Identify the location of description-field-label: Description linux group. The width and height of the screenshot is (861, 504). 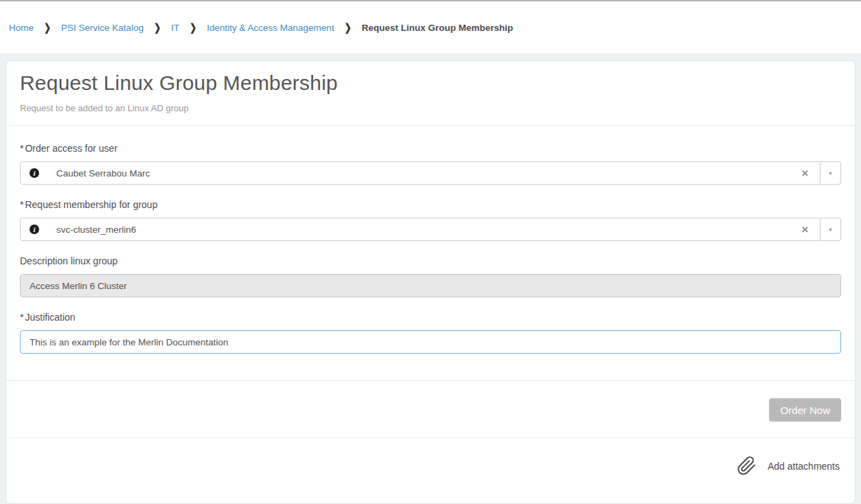
(430, 261).